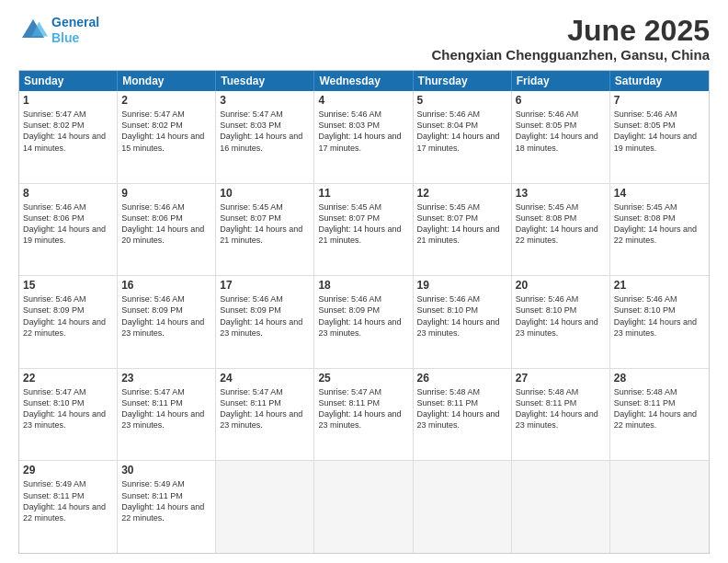 The height and width of the screenshot is (563, 728). I want to click on location-title: Chengxian Chengguanzhen, Gansu, China, so click(570, 55).